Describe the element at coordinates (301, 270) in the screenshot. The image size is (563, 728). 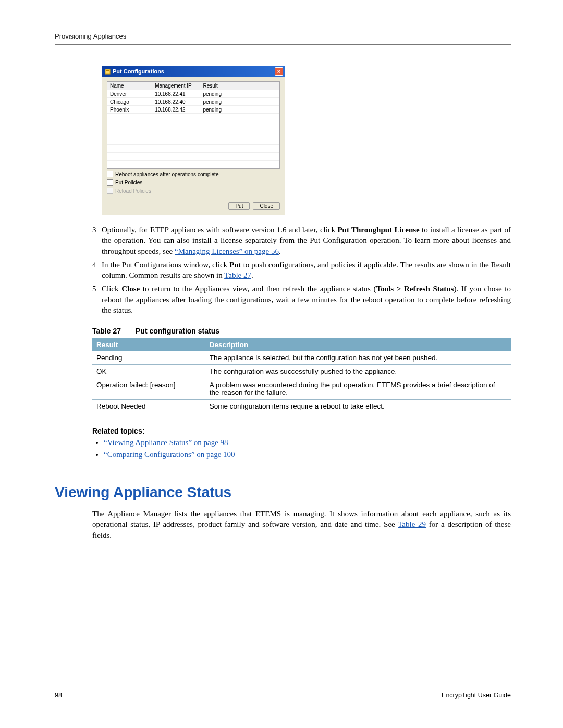
I see `step-4: 4 In the Put Configurations window, clic…` at that location.